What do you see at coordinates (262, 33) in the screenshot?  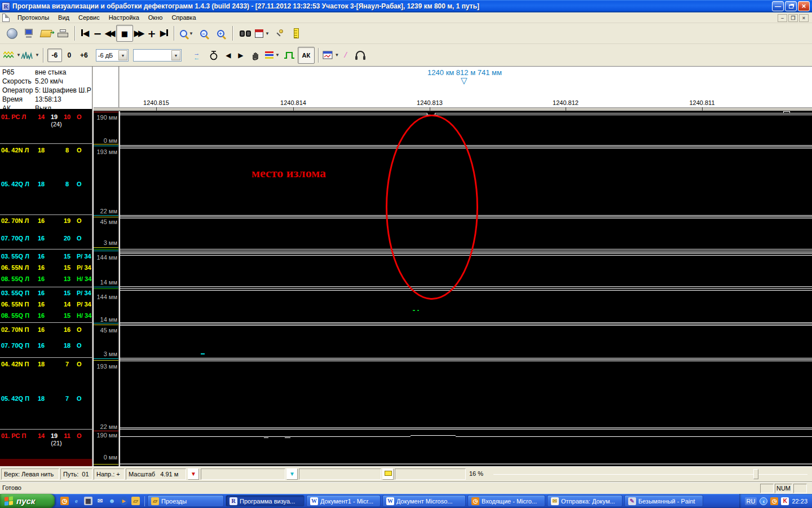 I see `notes-button: ▼` at bounding box center [262, 33].